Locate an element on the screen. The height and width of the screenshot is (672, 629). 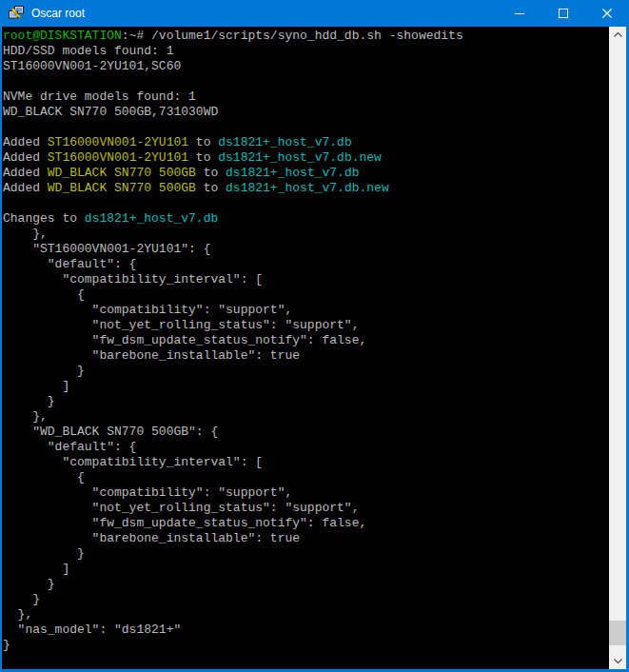
terminal-line: HDD/SSD models found: 1 is located at coordinates (306, 51).